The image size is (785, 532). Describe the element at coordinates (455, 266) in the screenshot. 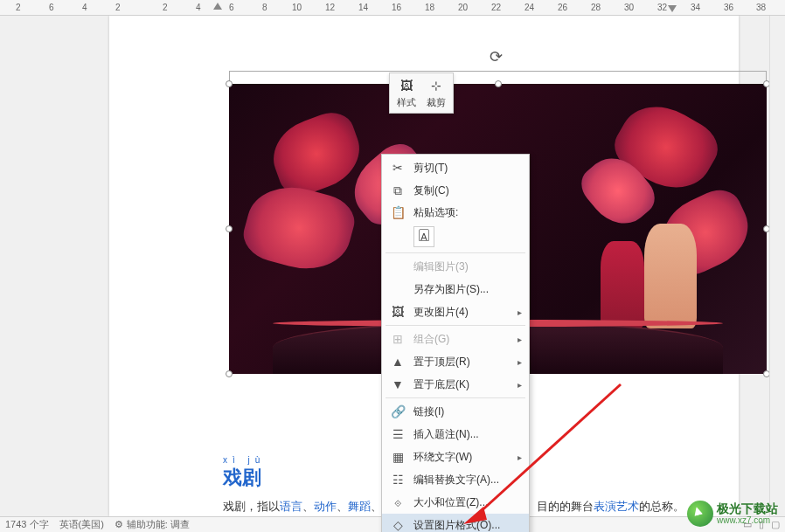

I see `menu-edit-picture: 编辑图片(3)` at that location.